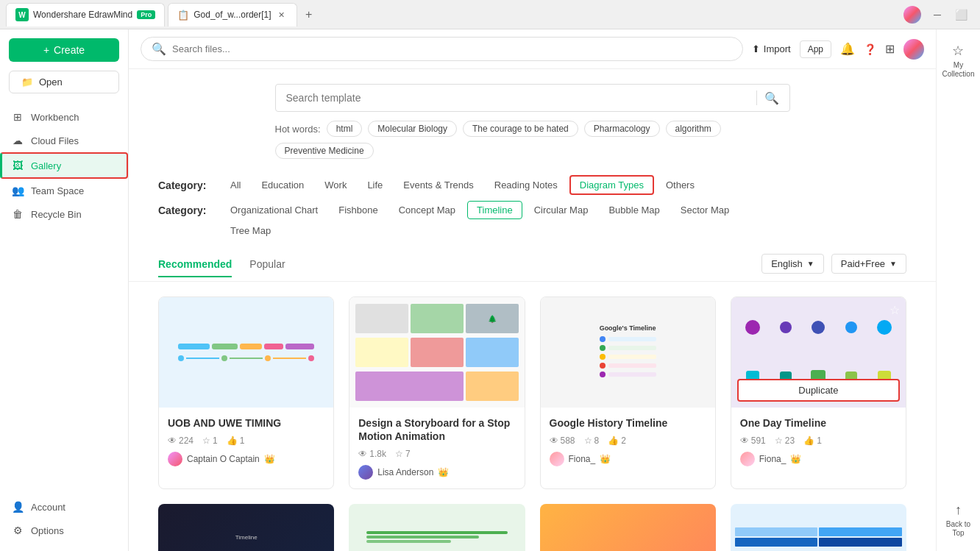  What do you see at coordinates (18, 530) in the screenshot?
I see `options-icon: ⚙` at bounding box center [18, 530].